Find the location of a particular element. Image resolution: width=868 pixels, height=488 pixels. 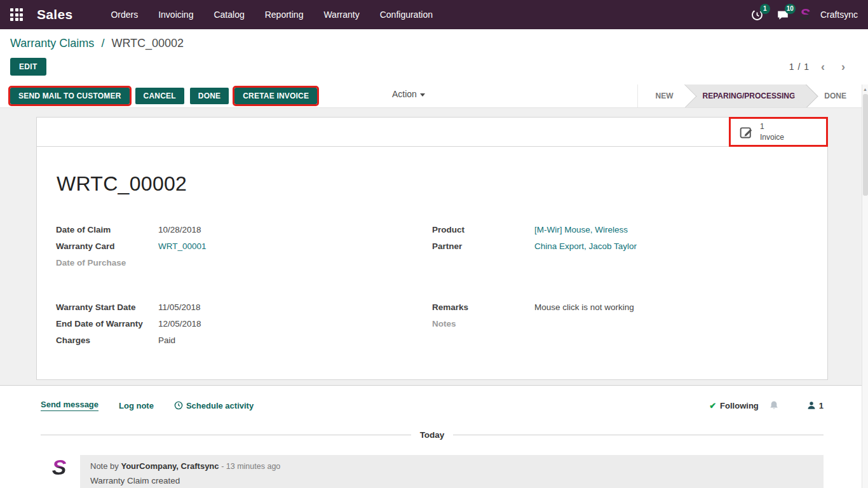

smart-button-label: Invoice is located at coordinates (772, 137).